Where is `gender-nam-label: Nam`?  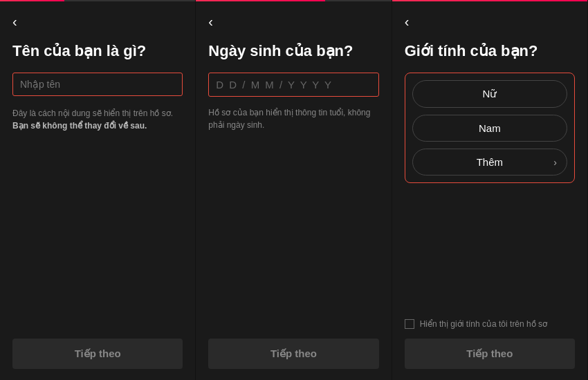 gender-nam-label: Nam is located at coordinates (490, 129).